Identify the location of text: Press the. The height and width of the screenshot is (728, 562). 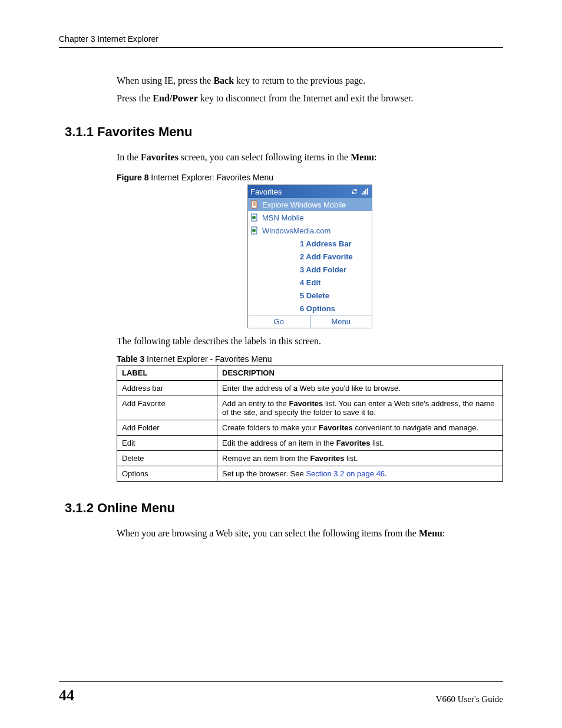
(134, 98).